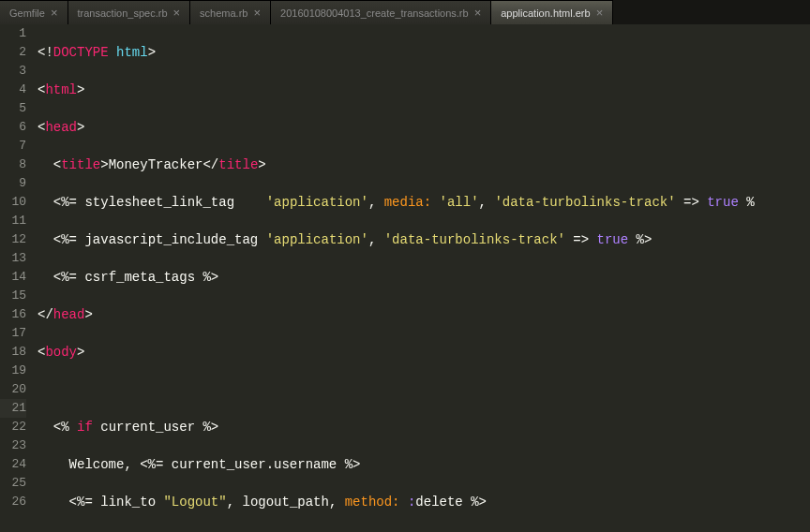 The image size is (810, 532). What do you see at coordinates (13, 202) in the screenshot?
I see `line-number: 10` at bounding box center [13, 202].